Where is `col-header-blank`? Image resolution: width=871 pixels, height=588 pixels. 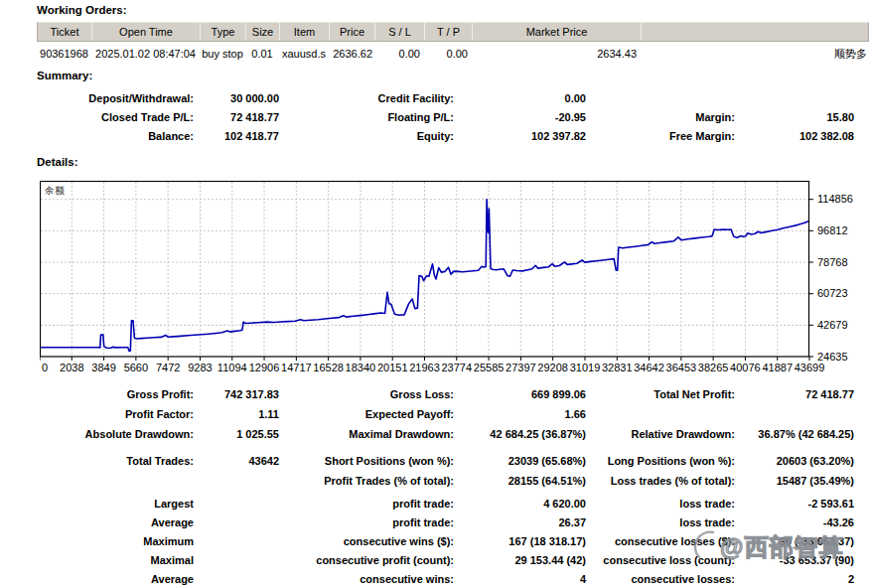 col-header-blank is located at coordinates (755, 32).